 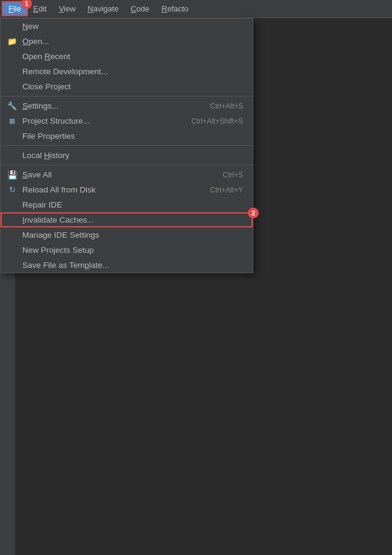 I want to click on menubar-item-view: View, so click(x=67, y=8).